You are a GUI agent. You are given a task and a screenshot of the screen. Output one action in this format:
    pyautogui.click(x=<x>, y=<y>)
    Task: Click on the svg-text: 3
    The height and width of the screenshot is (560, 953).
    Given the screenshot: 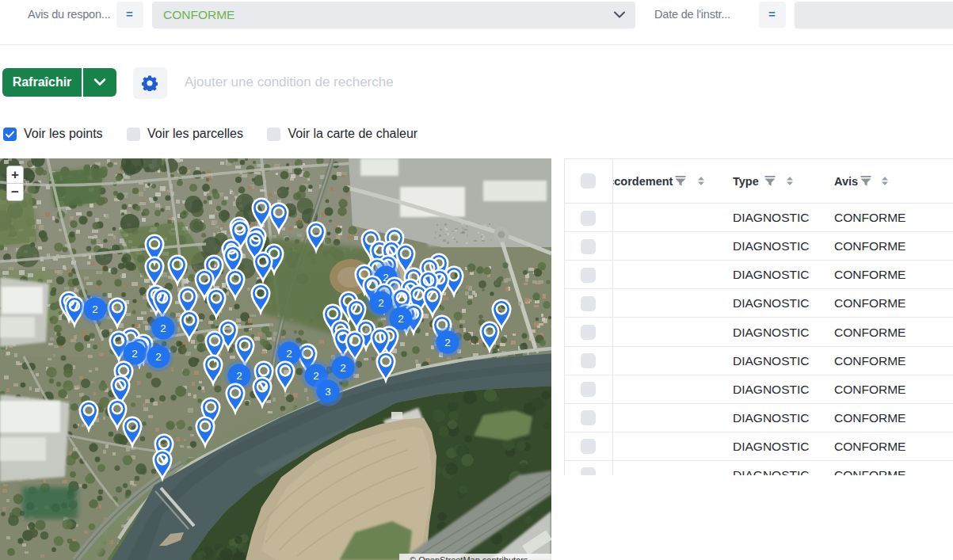 What is the action you would take?
    pyautogui.click(x=328, y=391)
    